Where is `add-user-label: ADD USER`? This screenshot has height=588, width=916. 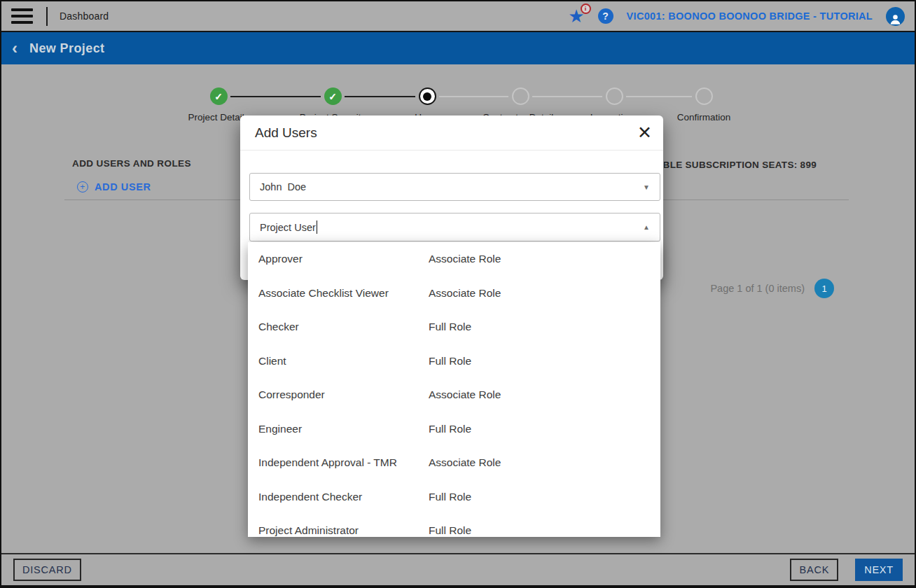
add-user-label: ADD USER is located at coordinates (123, 187).